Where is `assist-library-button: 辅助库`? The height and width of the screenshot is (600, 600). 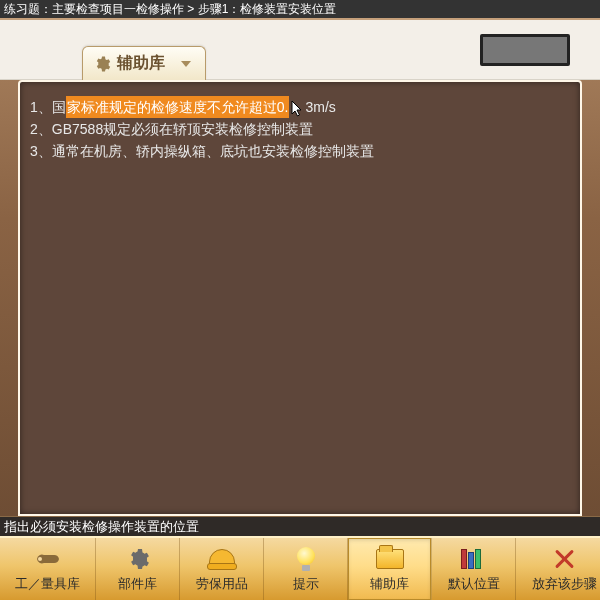
assist-library-button: 辅助库 is located at coordinates (390, 569).